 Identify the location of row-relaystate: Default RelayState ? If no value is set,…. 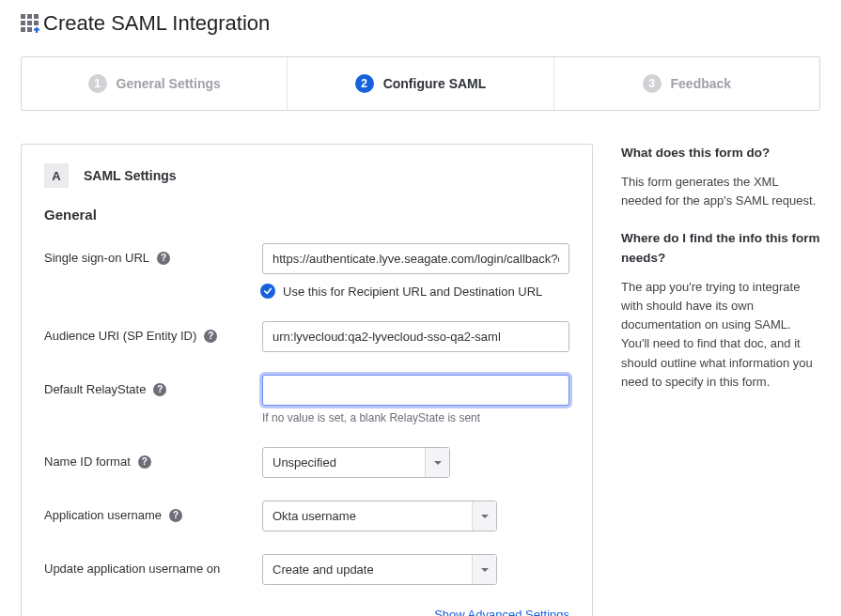
(306, 400).